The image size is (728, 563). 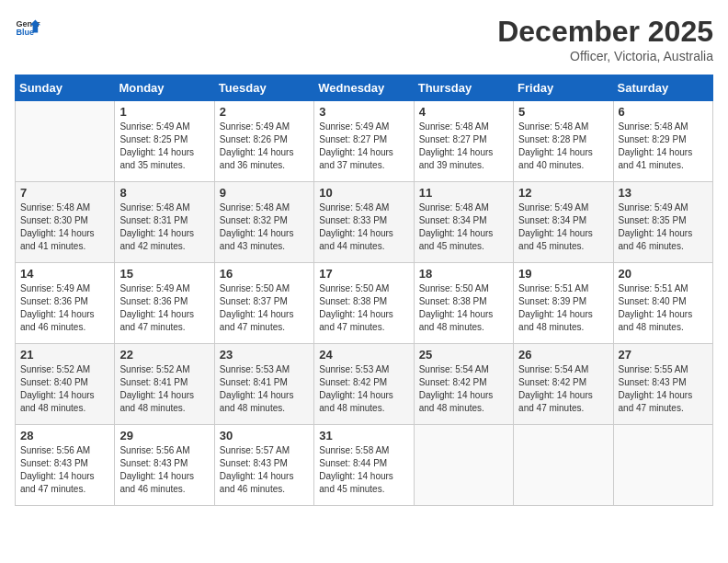 I want to click on calendar-cell: 12Sunrise: 5:49 AM Sunset: 8:34 PM Dayli…, so click(x=563, y=223).